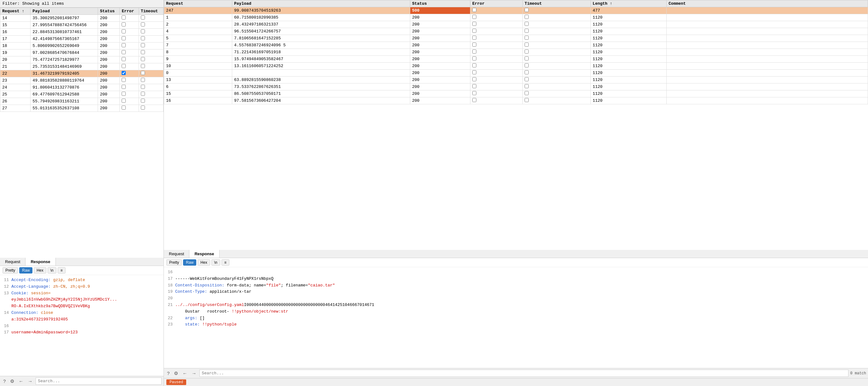 The width and height of the screenshot is (868, 386). Describe the element at coordinates (5, 381) in the screenshot. I see `left-help-icon: ?` at that location.